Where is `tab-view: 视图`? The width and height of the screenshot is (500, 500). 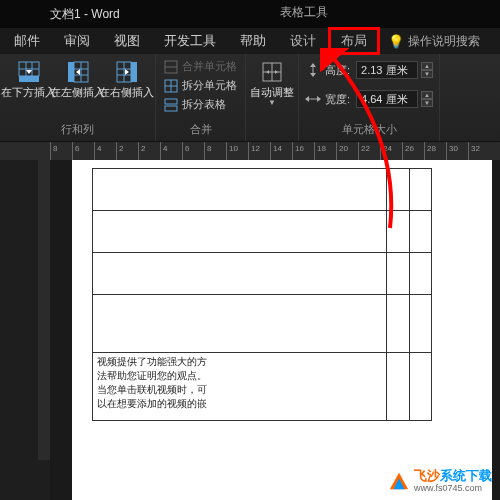 tab-view: 视图 is located at coordinates (127, 41).